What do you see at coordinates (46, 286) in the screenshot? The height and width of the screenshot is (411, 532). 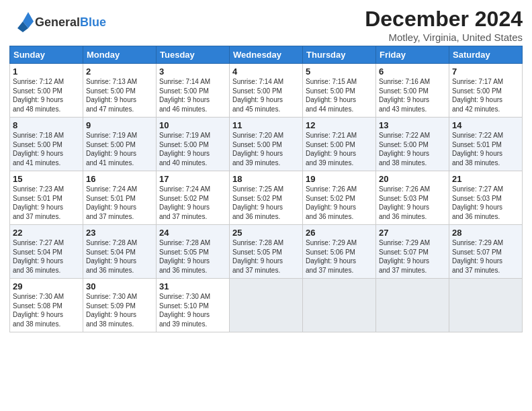 I see `day-number: 29` at bounding box center [46, 286].